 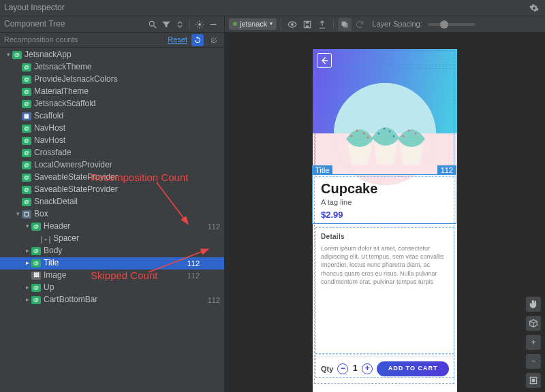 What do you see at coordinates (106, 153) in the screenshot?
I see `tree-node-label: Crossfade` at bounding box center [106, 153].